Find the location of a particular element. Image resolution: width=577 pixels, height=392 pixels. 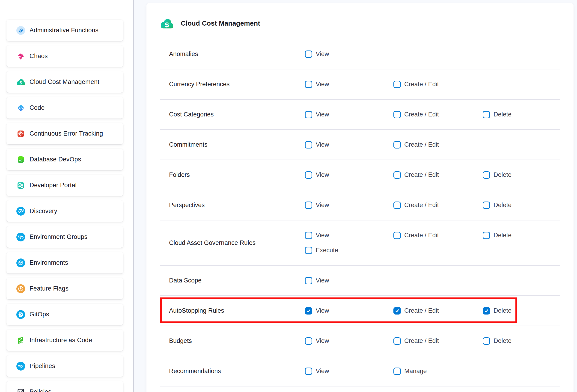

permission-row-recommendations: RecommendationsViewManage is located at coordinates (360, 371).